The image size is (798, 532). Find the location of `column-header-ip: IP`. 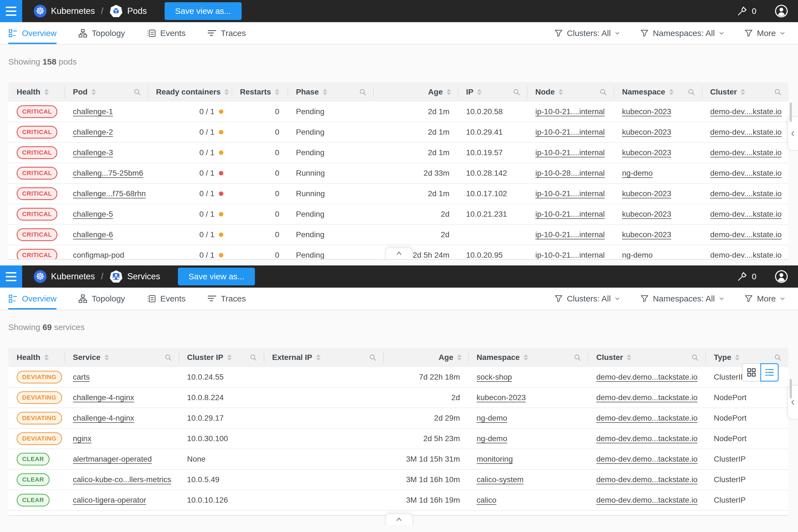

column-header-ip: IP is located at coordinates (492, 92).